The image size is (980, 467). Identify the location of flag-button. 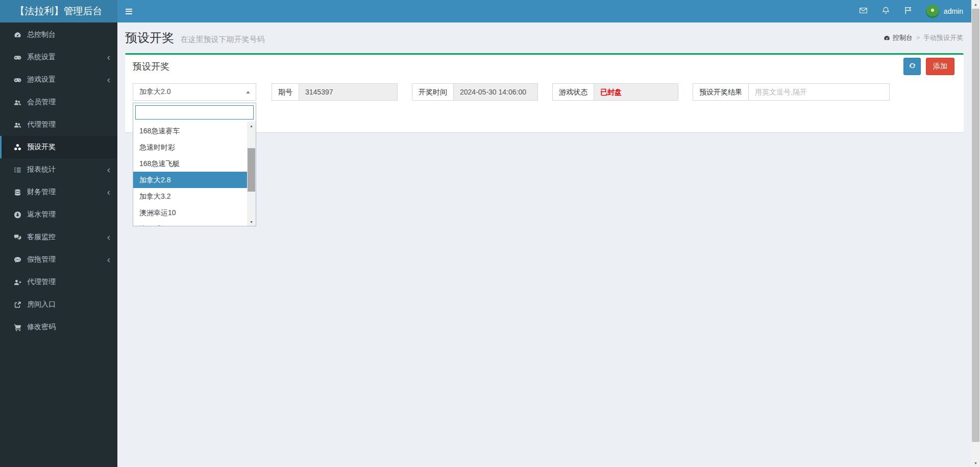
(909, 11).